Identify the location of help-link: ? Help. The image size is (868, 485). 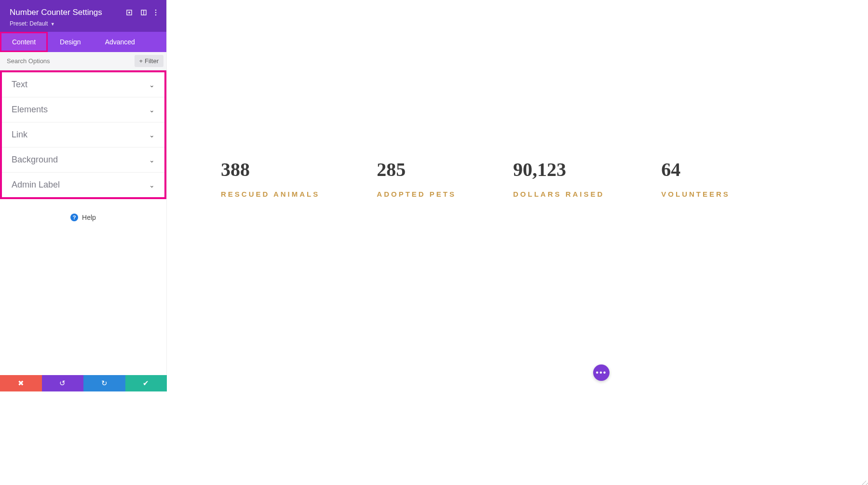
(83, 217).